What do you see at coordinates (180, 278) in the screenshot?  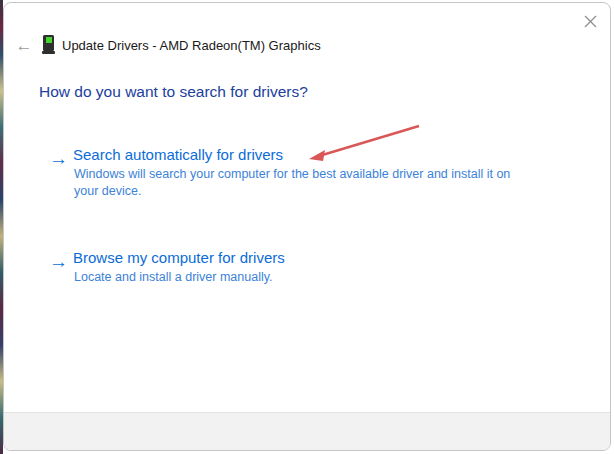 I see `option-description: Locate and install a driver manually.` at bounding box center [180, 278].